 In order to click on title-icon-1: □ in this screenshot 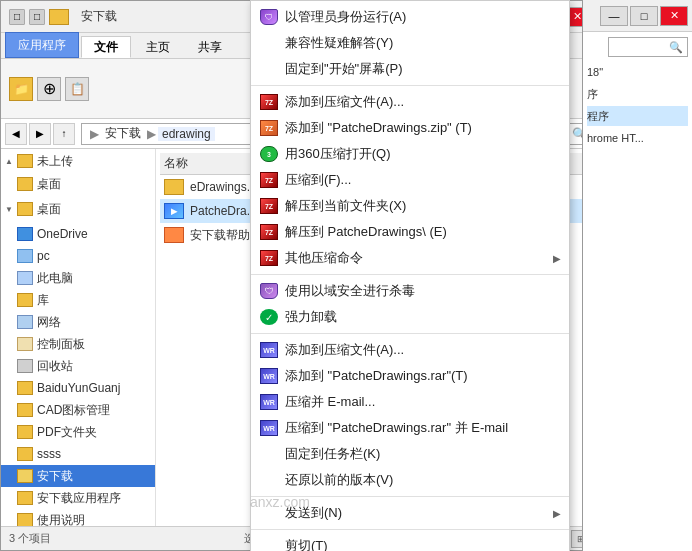, I will do `click(17, 17)`.